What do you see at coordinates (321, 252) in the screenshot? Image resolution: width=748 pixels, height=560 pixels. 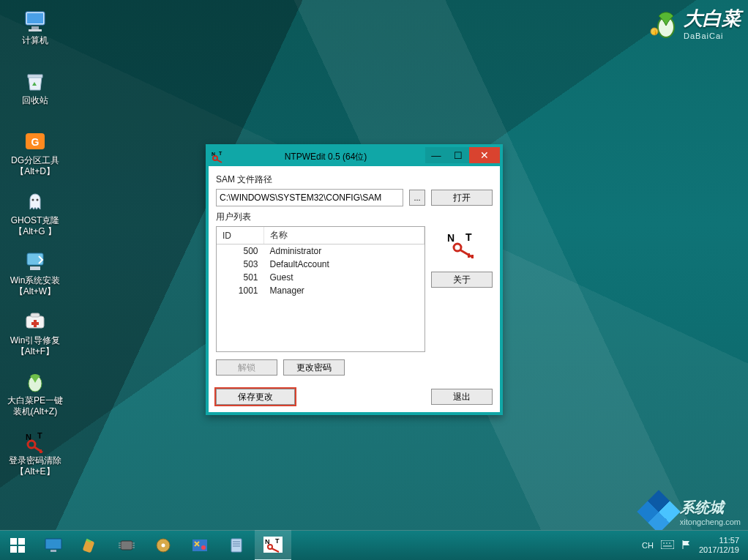 I see `table-row: 500Administrator` at bounding box center [321, 252].